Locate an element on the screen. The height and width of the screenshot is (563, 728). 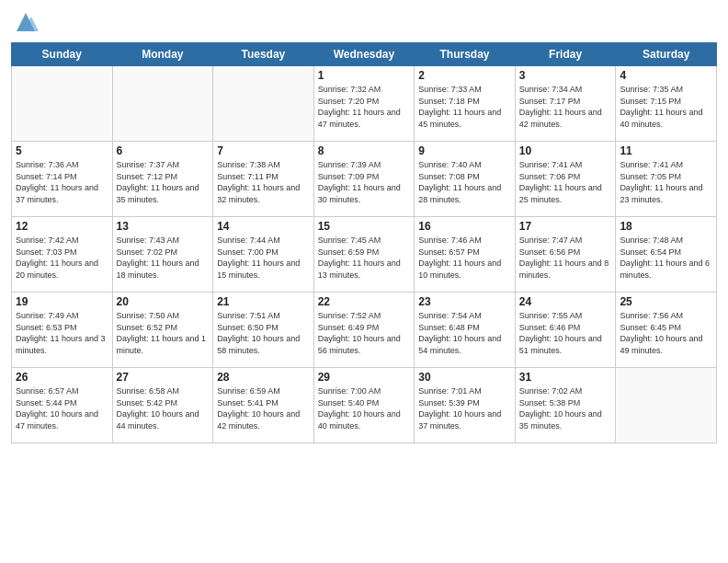
cell-info: Sunrise: 7:34 AM Sunset: 7:17 PM Dayligh… is located at coordinates (566, 107).